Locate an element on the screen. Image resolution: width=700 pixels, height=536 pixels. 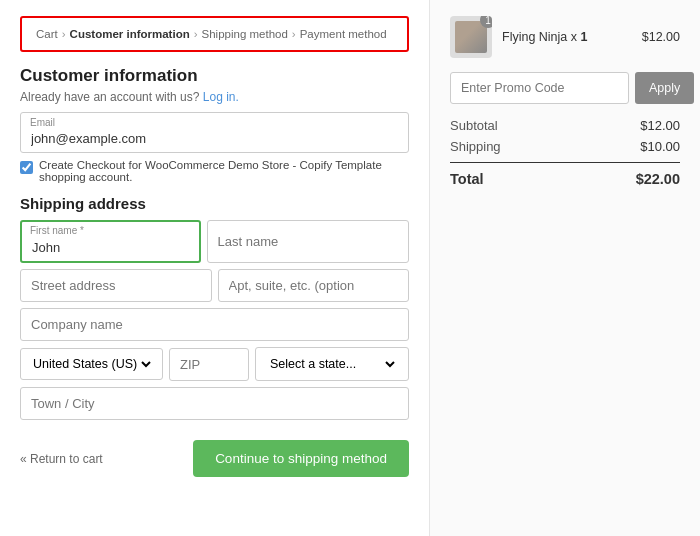
return-to-cart-link: « Return to cart is located at coordinates (62, 459).